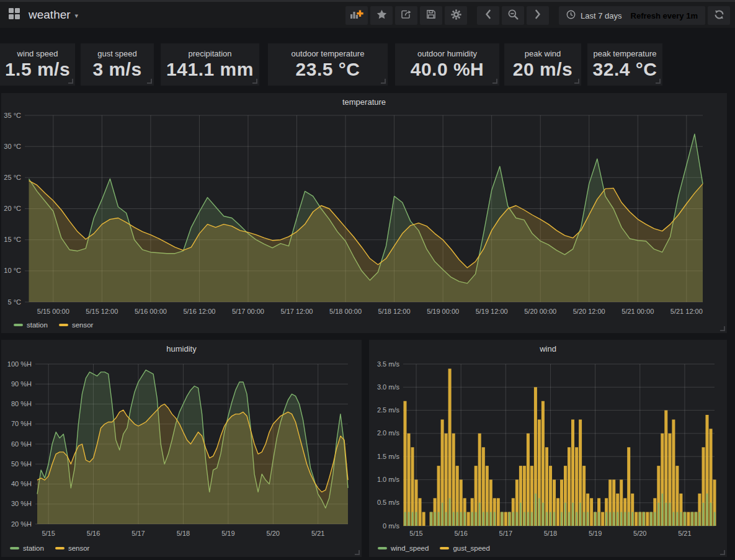  I want to click on stat-value: 40.0 %H, so click(447, 69).